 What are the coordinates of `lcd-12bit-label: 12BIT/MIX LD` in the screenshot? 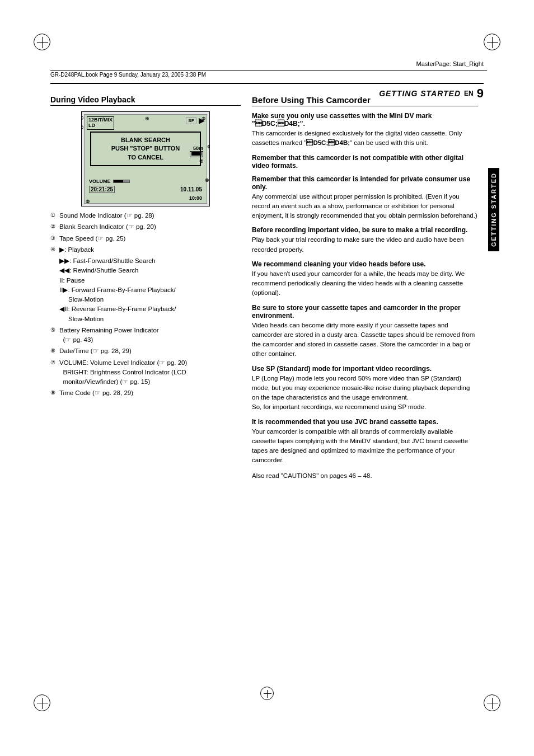 It's located at (101, 123).